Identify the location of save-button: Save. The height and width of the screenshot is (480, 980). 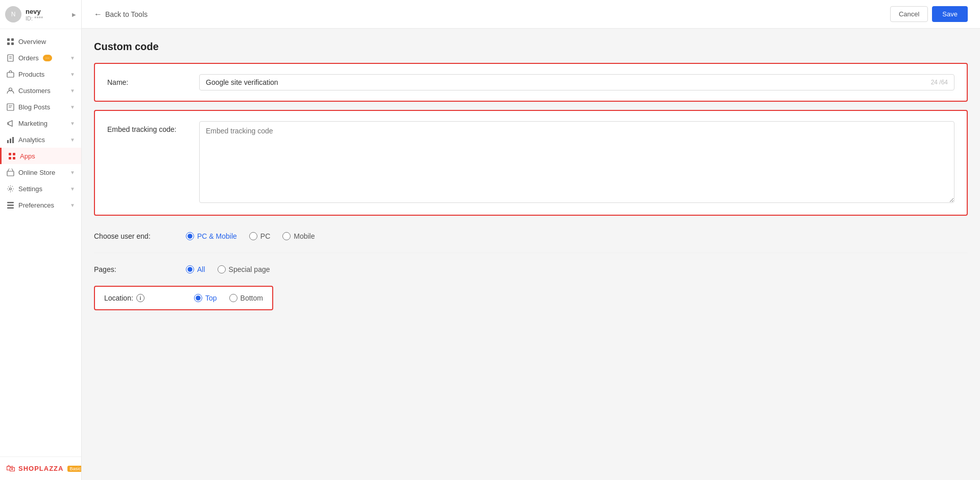
(950, 14).